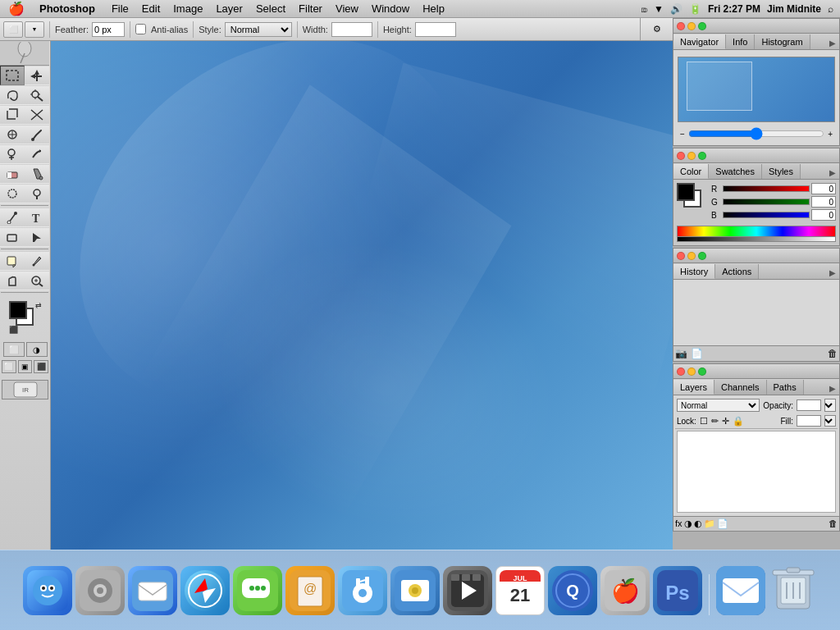 This screenshot has width=840, height=630. I want to click on delete-state-btn: 🗑, so click(833, 354).